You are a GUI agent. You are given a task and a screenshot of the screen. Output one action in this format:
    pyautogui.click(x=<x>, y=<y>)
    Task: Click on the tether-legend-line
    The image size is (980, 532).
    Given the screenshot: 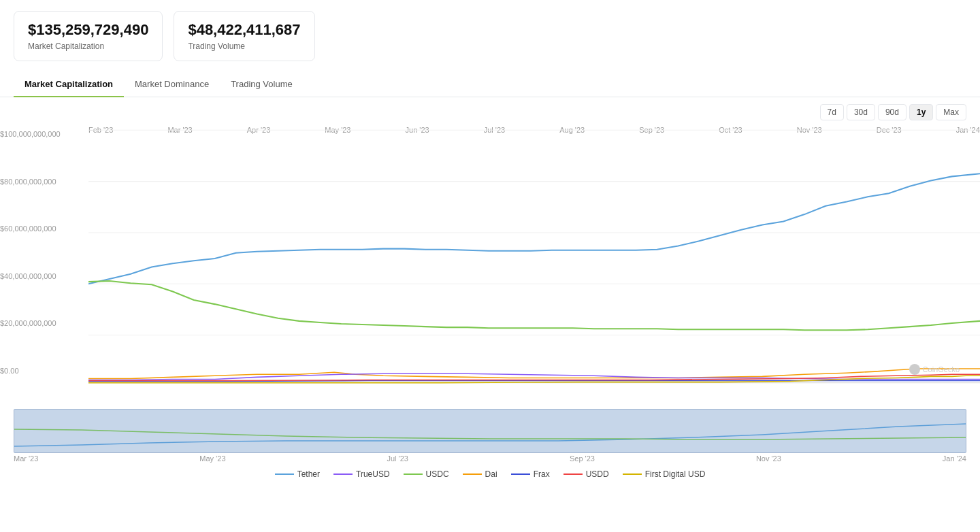 What is the action you would take?
    pyautogui.click(x=284, y=474)
    